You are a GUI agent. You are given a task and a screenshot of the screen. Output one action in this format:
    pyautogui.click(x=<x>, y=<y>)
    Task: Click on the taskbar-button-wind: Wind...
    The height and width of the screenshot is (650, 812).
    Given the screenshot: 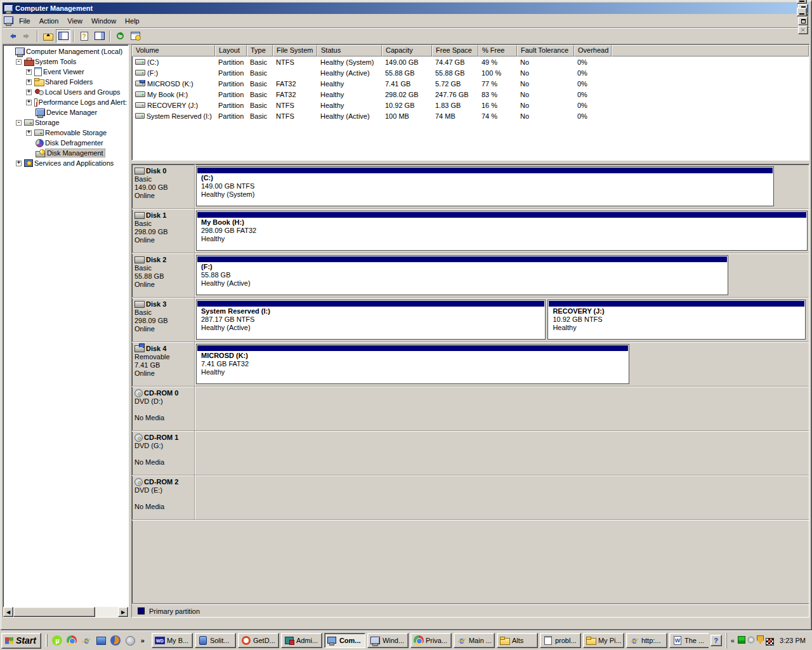 What is the action you would take?
    pyautogui.click(x=388, y=640)
    